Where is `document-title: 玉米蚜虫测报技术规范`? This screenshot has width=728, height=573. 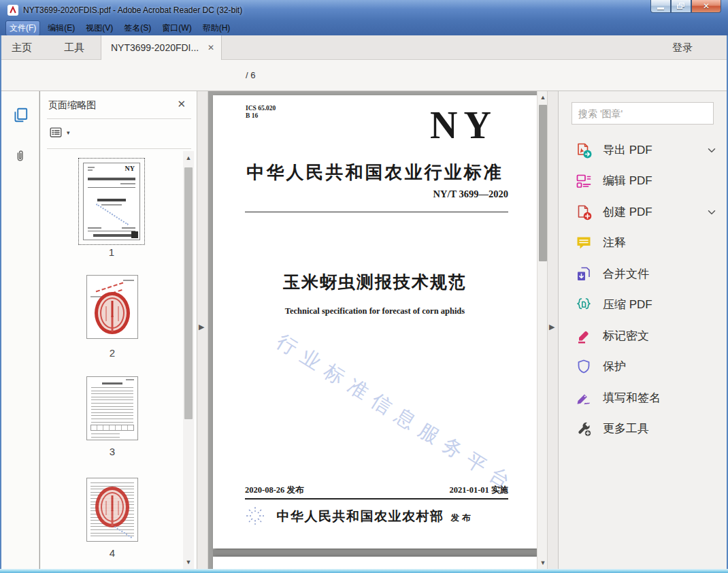
document-title: 玉米蚜虫测报技术规范 is located at coordinates (375, 282).